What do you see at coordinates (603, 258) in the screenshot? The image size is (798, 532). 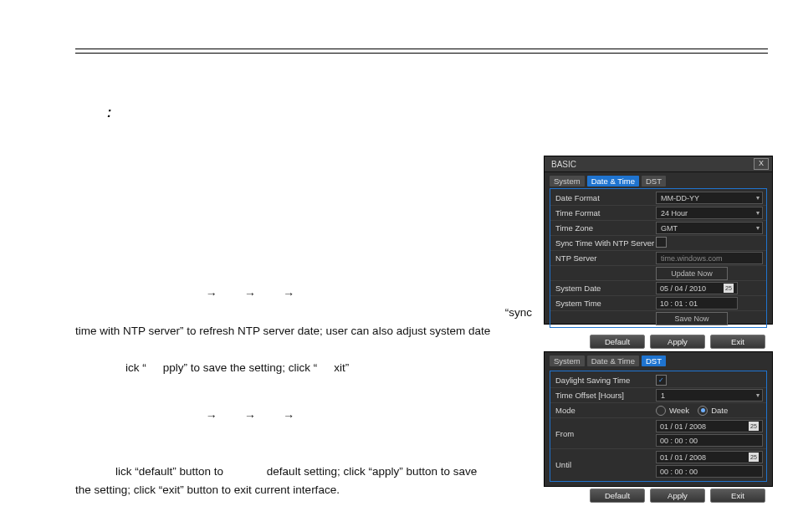 I see `label-ntp-server: NTP Server` at bounding box center [603, 258].